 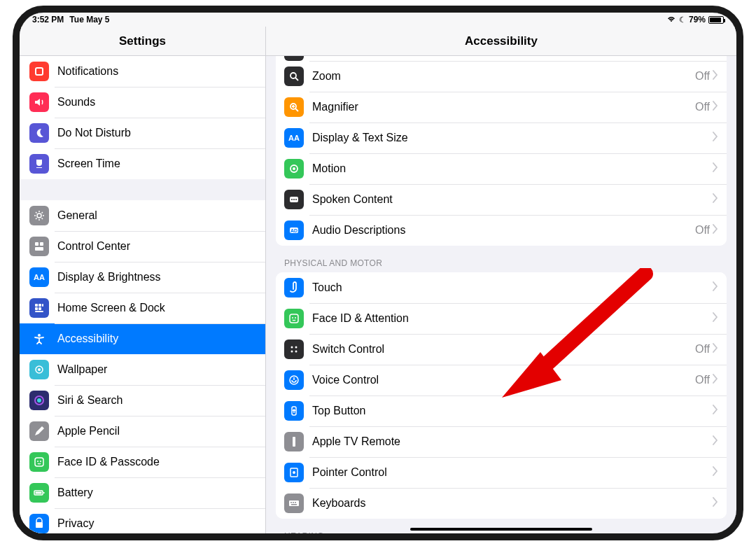 I want to click on detail-item-topbutton: Top Button, so click(x=501, y=411).